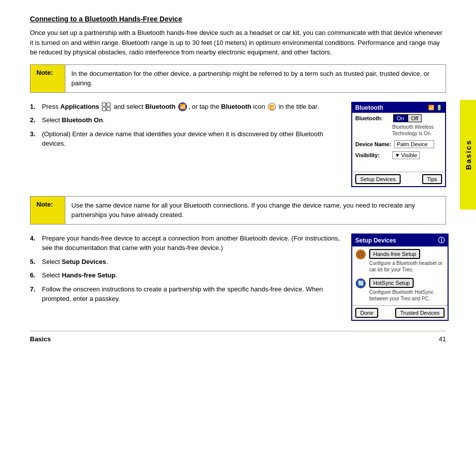 This screenshot has width=476, height=476. I want to click on setup-devices-bold: Setup Devices, so click(84, 261).